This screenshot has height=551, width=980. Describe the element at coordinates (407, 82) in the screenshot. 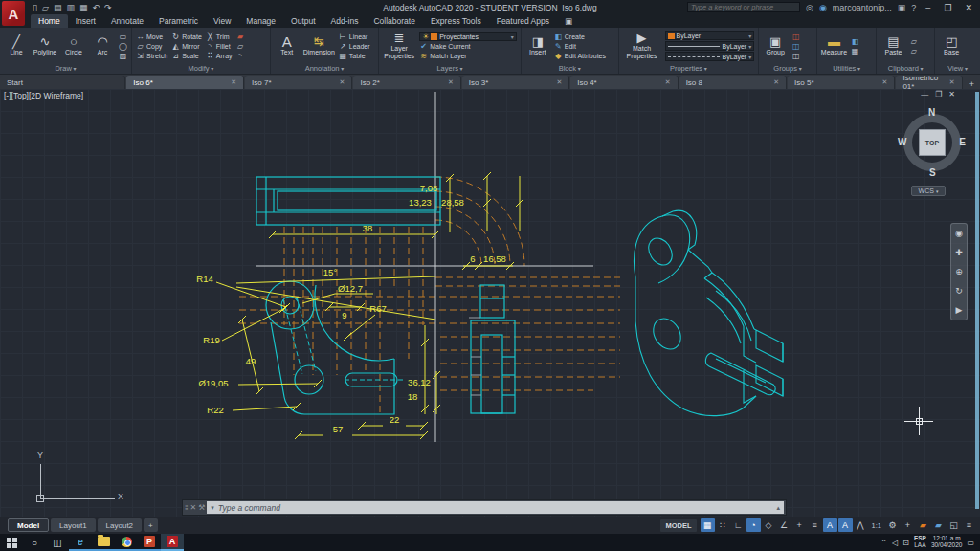

I see `file-tab-iso2: Iso 2*✕` at that location.